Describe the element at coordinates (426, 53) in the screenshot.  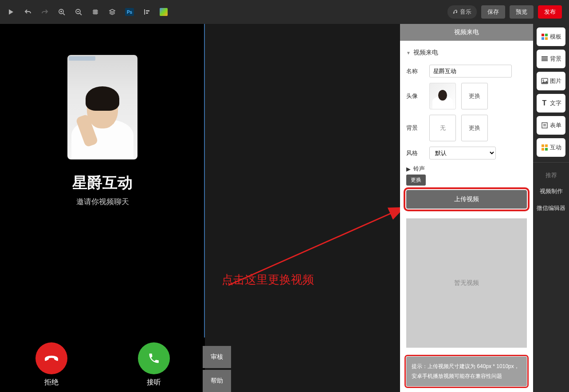
I see `section-title-text: 视频来电` at that location.